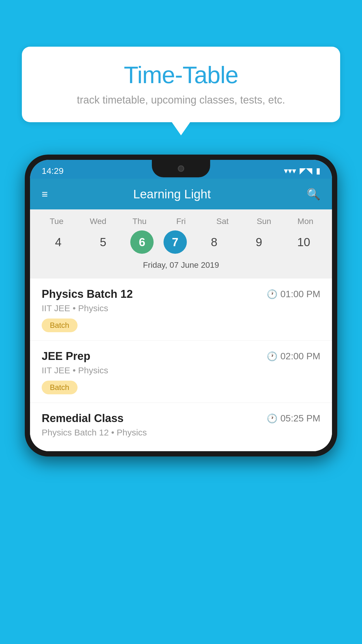 The height and width of the screenshot is (644, 362). What do you see at coordinates (294, 356) in the screenshot?
I see `class-time-2: 🕐 02:00 PM` at bounding box center [294, 356].